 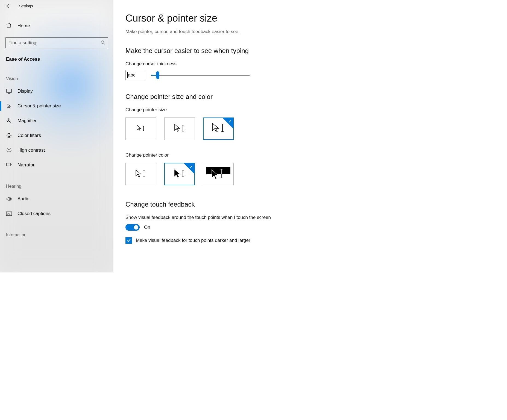 I want to click on pointer-color-inverted, so click(x=218, y=174).